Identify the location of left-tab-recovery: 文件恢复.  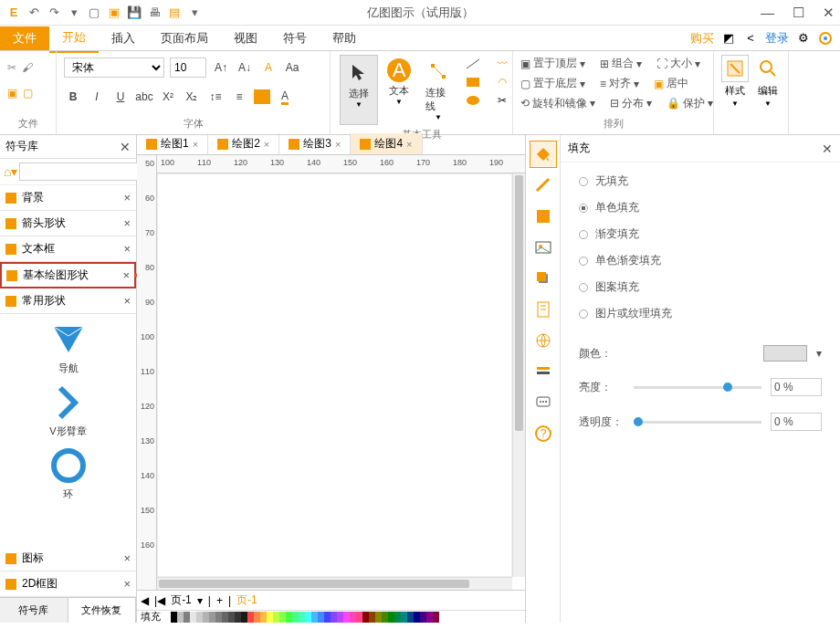
(102, 610).